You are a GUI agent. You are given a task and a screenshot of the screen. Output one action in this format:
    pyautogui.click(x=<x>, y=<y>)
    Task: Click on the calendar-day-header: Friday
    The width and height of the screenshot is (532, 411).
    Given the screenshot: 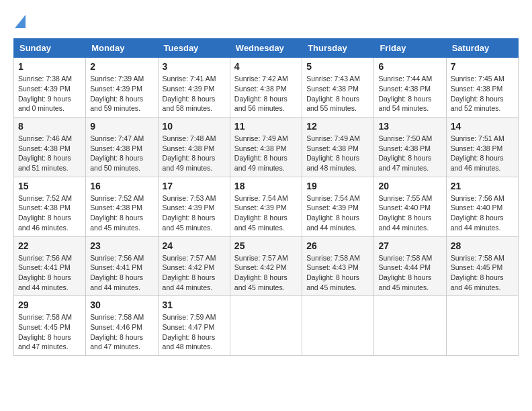 What is the action you would take?
    pyautogui.click(x=410, y=48)
    